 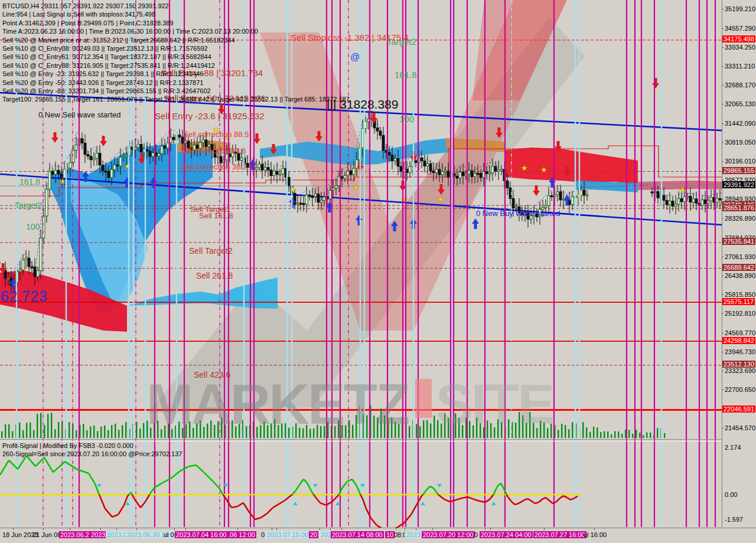 What do you see at coordinates (211, 251) in the screenshot?
I see `chart-annotation: Sell Target2` at bounding box center [211, 251].